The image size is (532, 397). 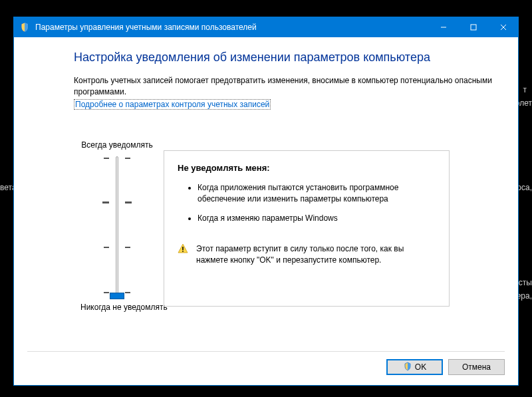 What do you see at coordinates (146, 27) in the screenshot?
I see `window-title: Параметры управления учетными записями п…` at bounding box center [146, 27].